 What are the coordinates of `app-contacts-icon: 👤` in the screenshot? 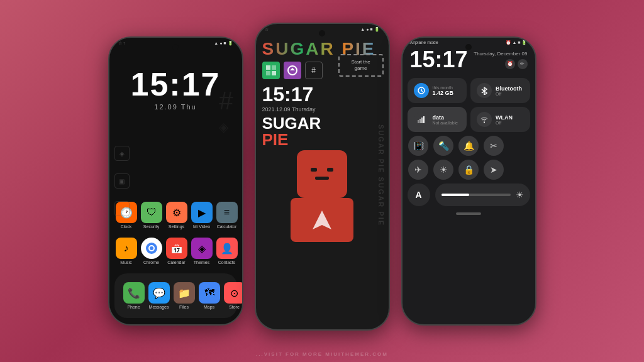 It's located at (227, 248).